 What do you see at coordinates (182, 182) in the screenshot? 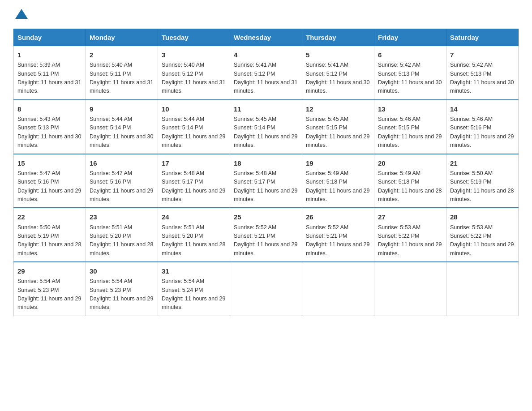
I see `sunset-text: Sunset: 5:17 PM` at bounding box center [182, 182].